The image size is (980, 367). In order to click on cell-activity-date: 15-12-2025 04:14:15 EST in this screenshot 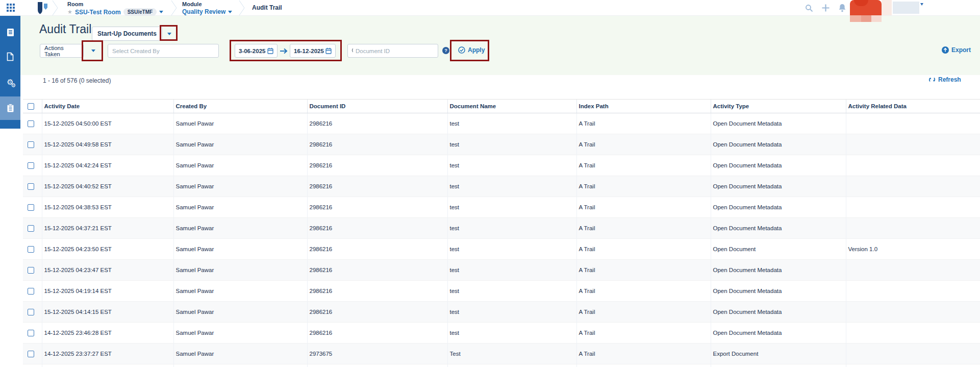, I will do `click(108, 312)`.